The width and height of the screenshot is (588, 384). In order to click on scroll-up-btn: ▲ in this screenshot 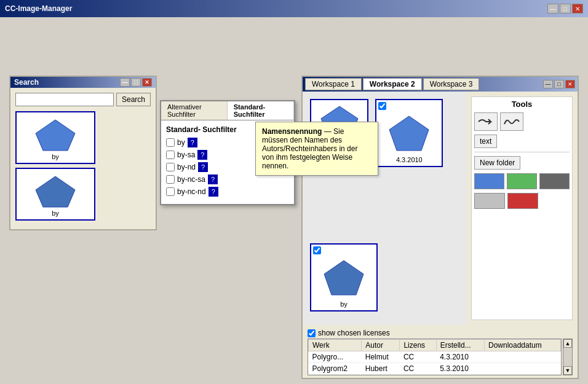, I will do `click(568, 343)`.